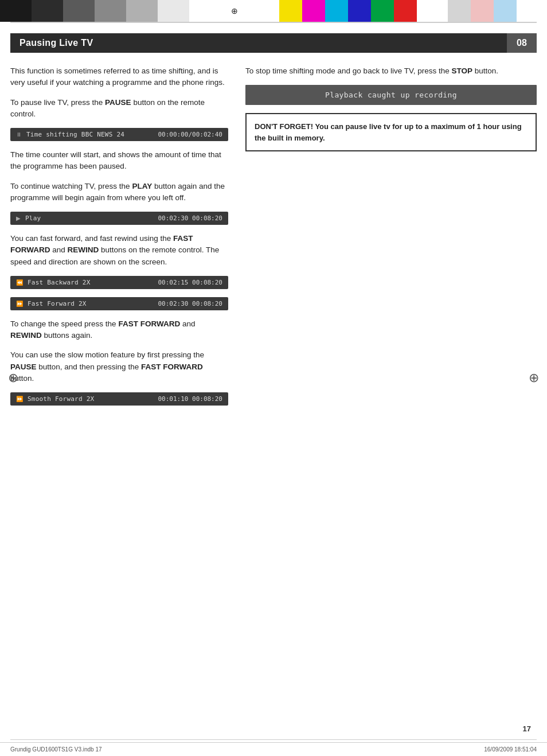  What do you see at coordinates (119, 161) in the screenshot?
I see `counter-paragraph: The time counter will start, and shows t…` at bounding box center [119, 161].